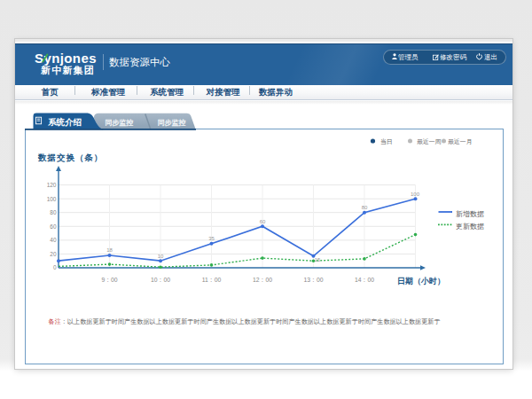  I want to click on svg-text: 40, so click(53, 239).